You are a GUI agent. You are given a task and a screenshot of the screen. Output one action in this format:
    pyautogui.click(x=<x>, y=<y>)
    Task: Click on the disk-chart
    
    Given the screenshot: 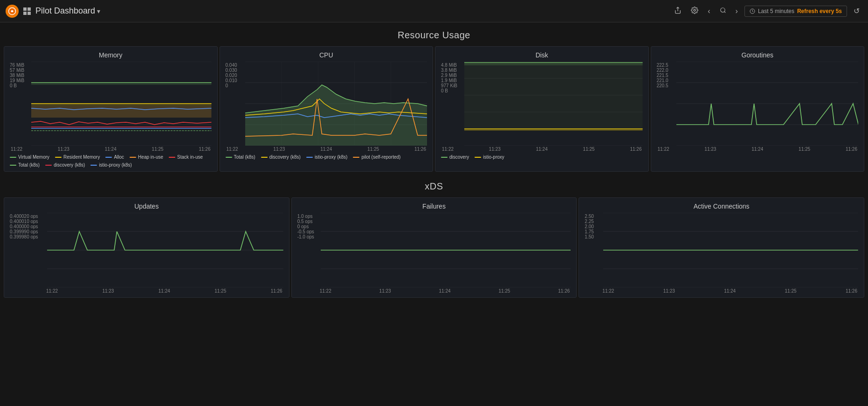 What is the action you would take?
    pyautogui.click(x=554, y=104)
    